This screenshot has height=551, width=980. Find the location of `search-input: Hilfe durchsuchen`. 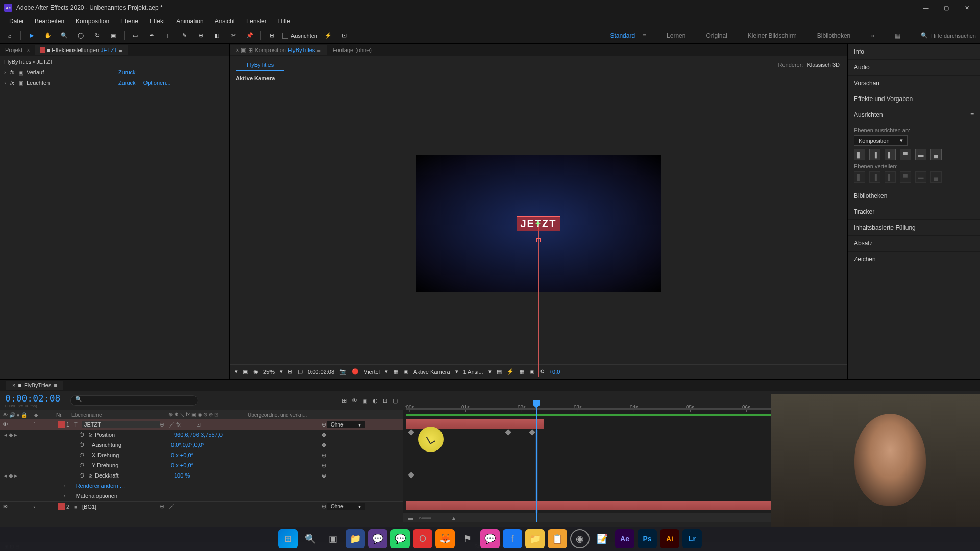

search-input: Hilfe durchsuchen is located at coordinates (953, 36).